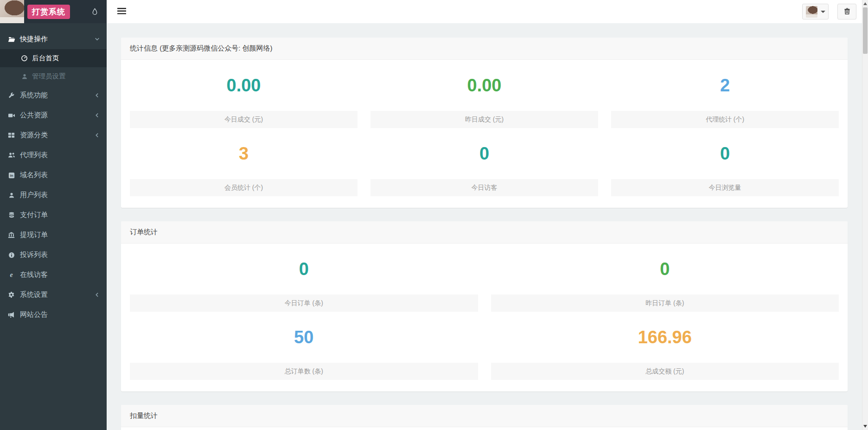 The height and width of the screenshot is (430, 868). I want to click on sidebar-item-domain-list: in 域名列表, so click(53, 175).